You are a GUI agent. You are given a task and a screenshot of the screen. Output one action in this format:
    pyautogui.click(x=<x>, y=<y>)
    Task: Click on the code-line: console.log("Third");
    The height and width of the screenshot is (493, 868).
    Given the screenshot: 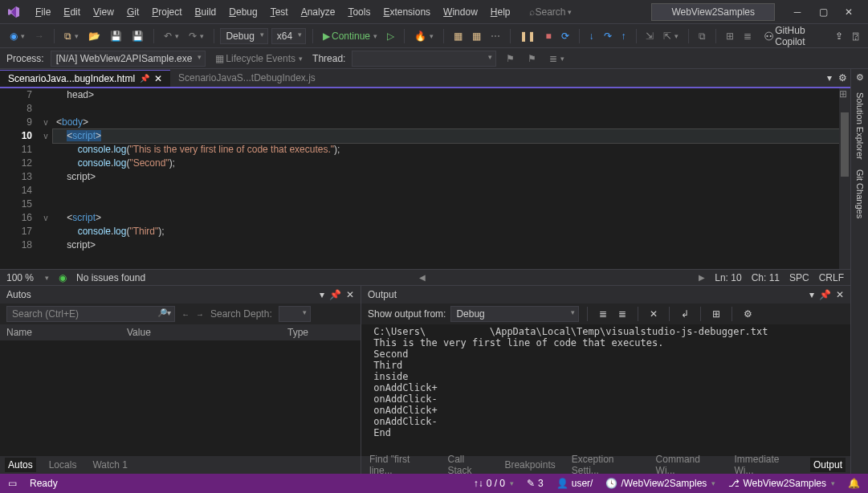 What is the action you would take?
    pyautogui.click(x=451, y=231)
    